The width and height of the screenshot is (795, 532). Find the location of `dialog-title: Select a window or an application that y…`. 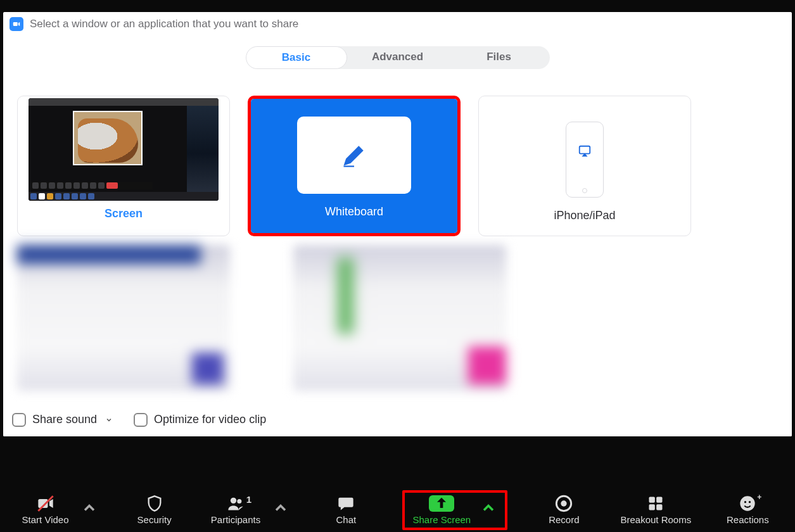

dialog-title: Select a window or an application that y… is located at coordinates (164, 24).